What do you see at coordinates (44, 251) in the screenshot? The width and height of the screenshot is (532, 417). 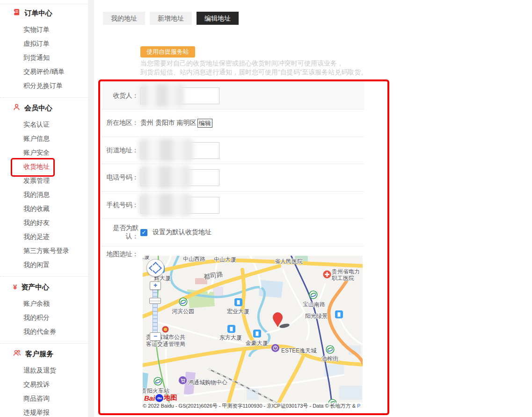 I see `sidebar-item: 第三方账号登录` at bounding box center [44, 251].